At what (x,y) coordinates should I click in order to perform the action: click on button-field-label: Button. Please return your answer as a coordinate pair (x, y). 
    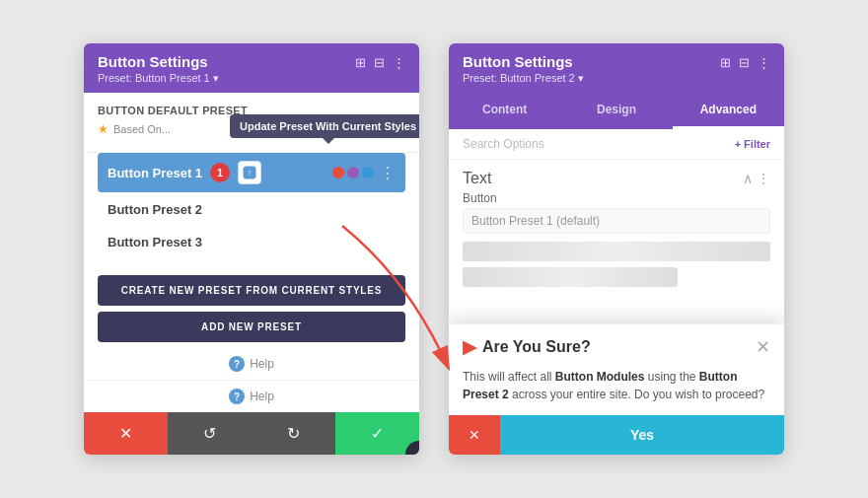
    Looking at the image, I should click on (616, 198).